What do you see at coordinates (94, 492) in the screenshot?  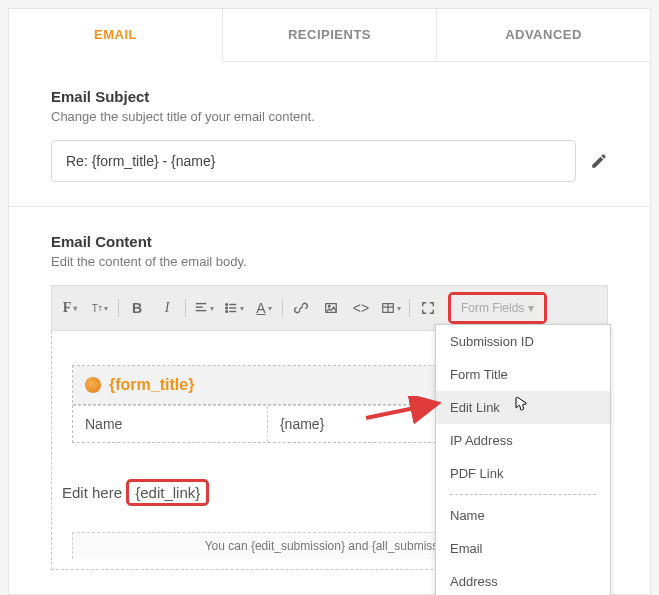 I see `edit-here-prefix: Edit here` at bounding box center [94, 492].